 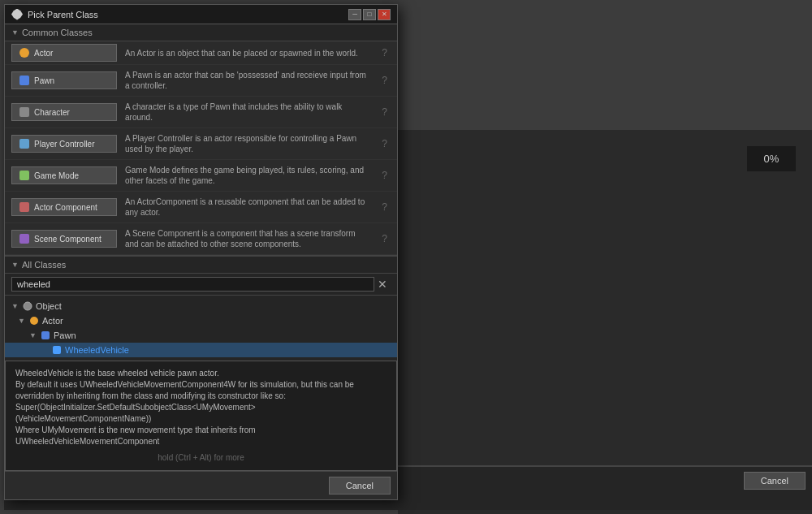 I want to click on all-classes-arrow-icon: ▼, so click(x=15, y=265).